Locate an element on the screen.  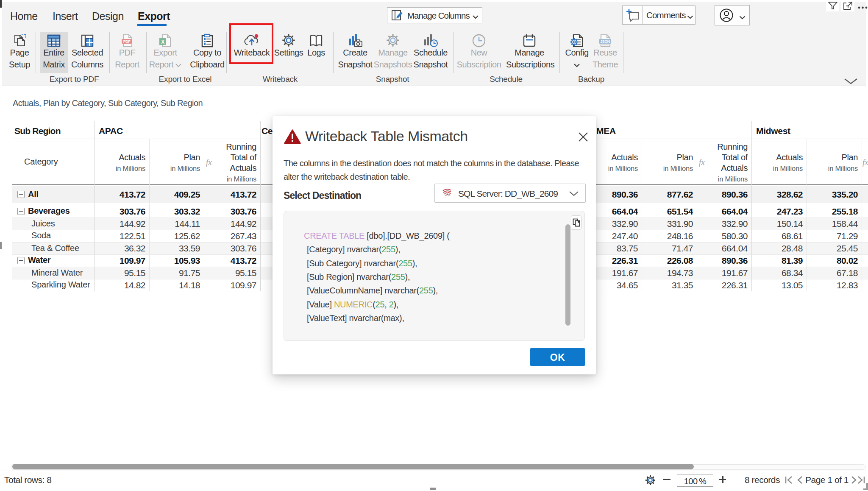
svg-text: JSON is located at coordinates (605, 42).